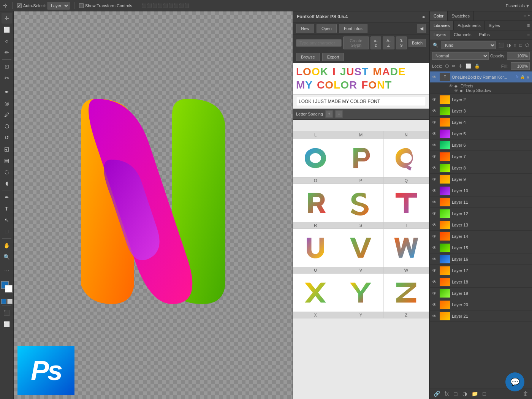 Image resolution: width=532 pixels, height=399 pixels. I want to click on layer-item-12: 👁 Layer 12, so click(481, 214).